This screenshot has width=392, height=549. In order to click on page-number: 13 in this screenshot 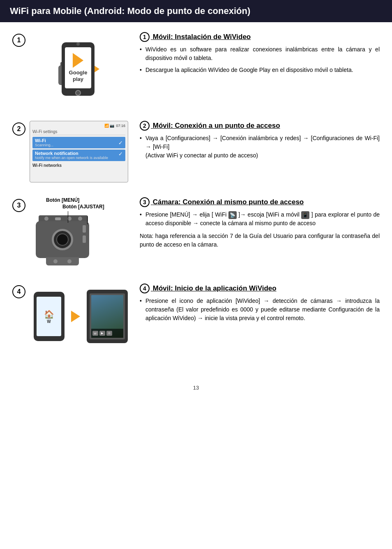, I will do `click(196, 388)`.